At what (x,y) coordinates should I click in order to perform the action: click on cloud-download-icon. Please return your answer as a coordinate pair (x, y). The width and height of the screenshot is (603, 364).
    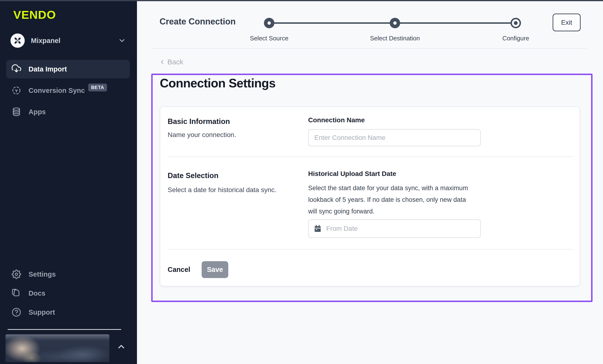
    Looking at the image, I should click on (16, 69).